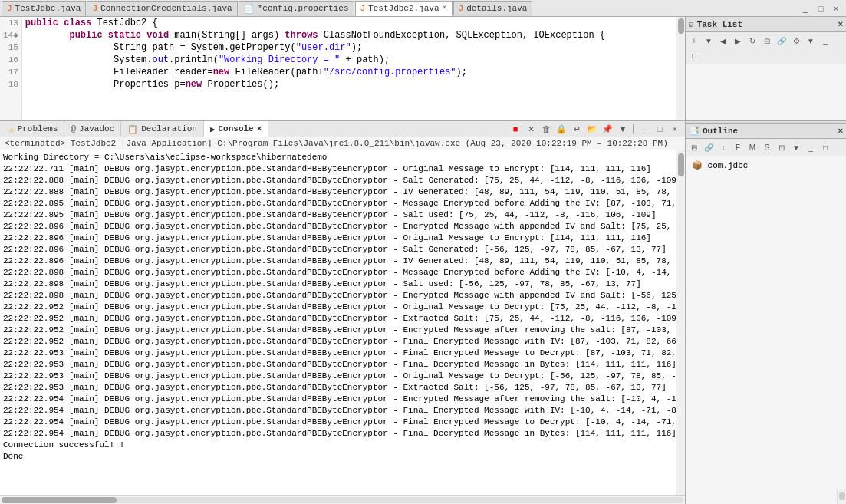 The width and height of the screenshot is (846, 504). What do you see at coordinates (342, 144) in the screenshot?
I see `console-header: <terminated> TestJdbc2 [Java Application…` at bounding box center [342, 144].